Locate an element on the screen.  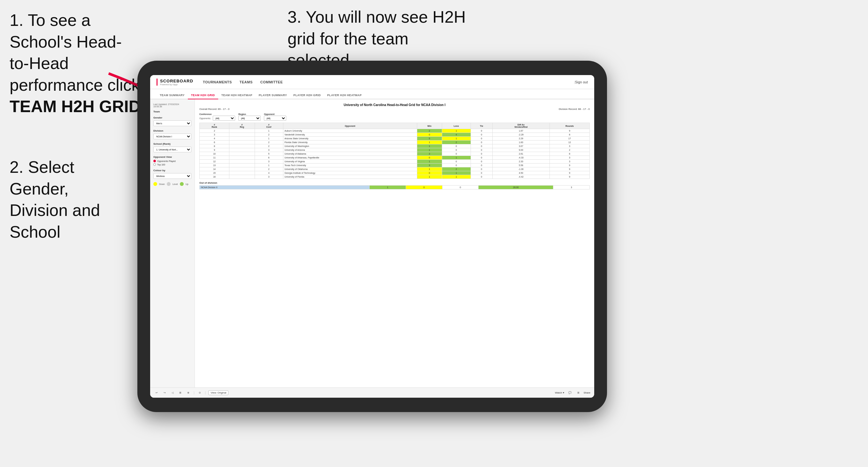
timestamp: Last Updated: 27/03/2024 16:55:38 is located at coordinates (173, 105).